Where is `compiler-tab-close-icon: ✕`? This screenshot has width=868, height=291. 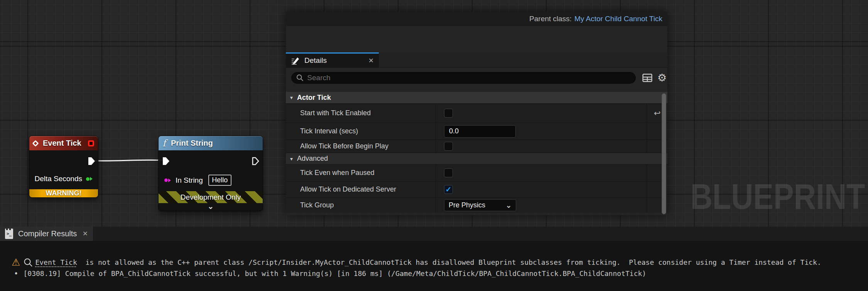 compiler-tab-close-icon: ✕ is located at coordinates (85, 234).